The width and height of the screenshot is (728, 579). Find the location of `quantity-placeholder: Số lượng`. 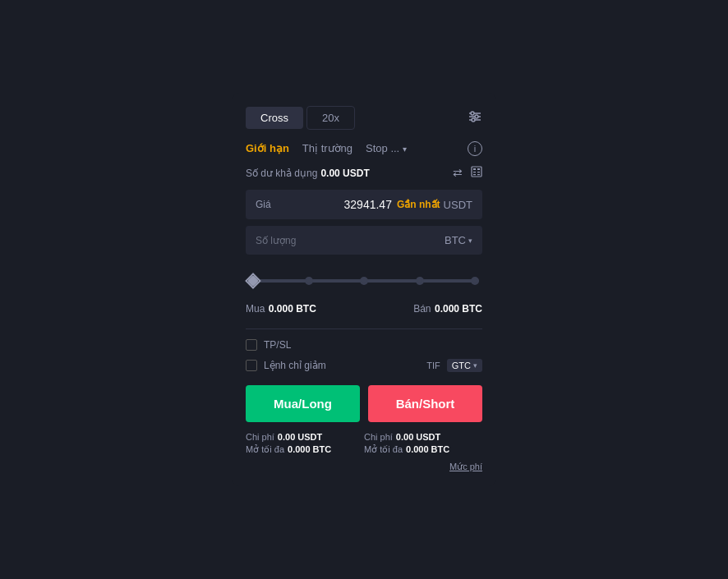

quantity-placeholder: Số lượng is located at coordinates (350, 241).